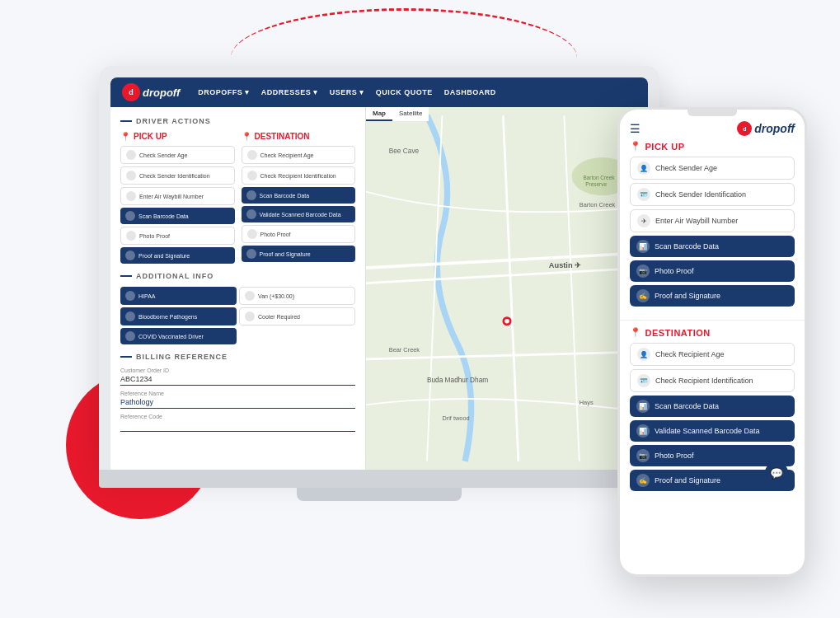  What do you see at coordinates (712, 194) in the screenshot?
I see `phone-check-sender-id: 🪪 Check Sender Identification` at bounding box center [712, 194].